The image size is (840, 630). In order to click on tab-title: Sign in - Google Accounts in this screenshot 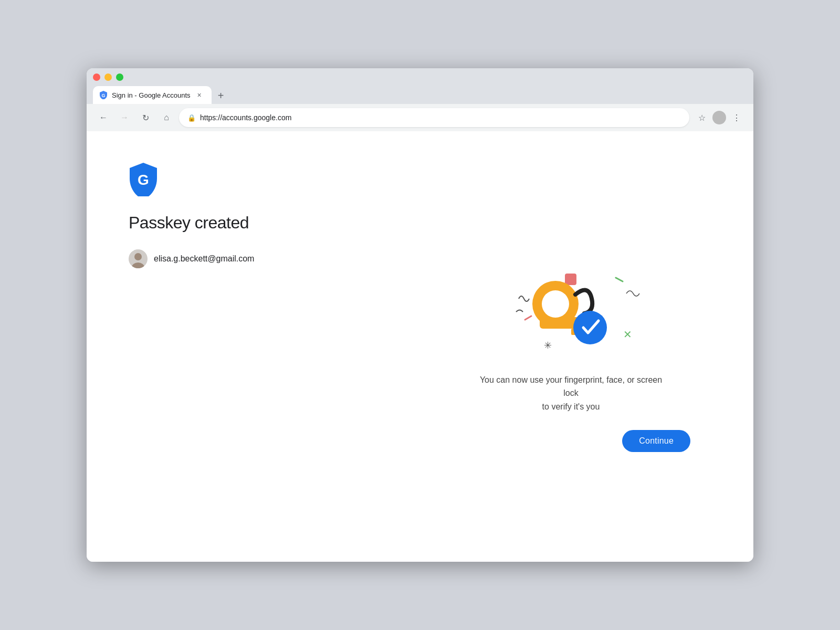, I will do `click(151, 96)`.